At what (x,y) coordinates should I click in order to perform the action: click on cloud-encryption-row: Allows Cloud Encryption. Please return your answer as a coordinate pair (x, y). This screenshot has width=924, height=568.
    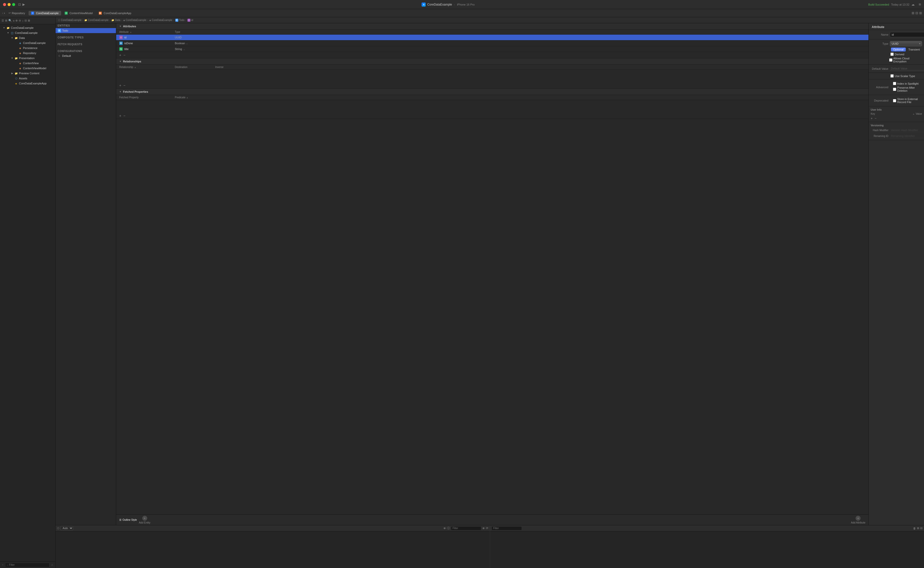
    Looking at the image, I should click on (897, 60).